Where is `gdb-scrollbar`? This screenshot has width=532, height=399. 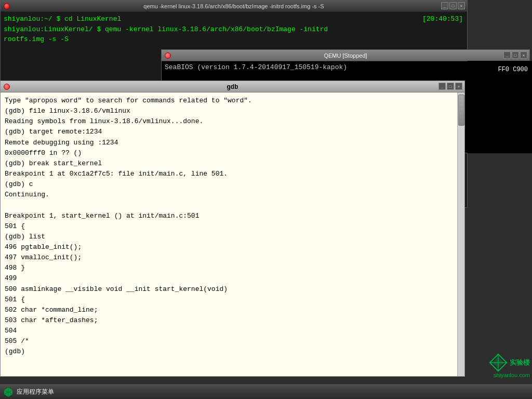 gdb-scrollbar is located at coordinates (461, 234).